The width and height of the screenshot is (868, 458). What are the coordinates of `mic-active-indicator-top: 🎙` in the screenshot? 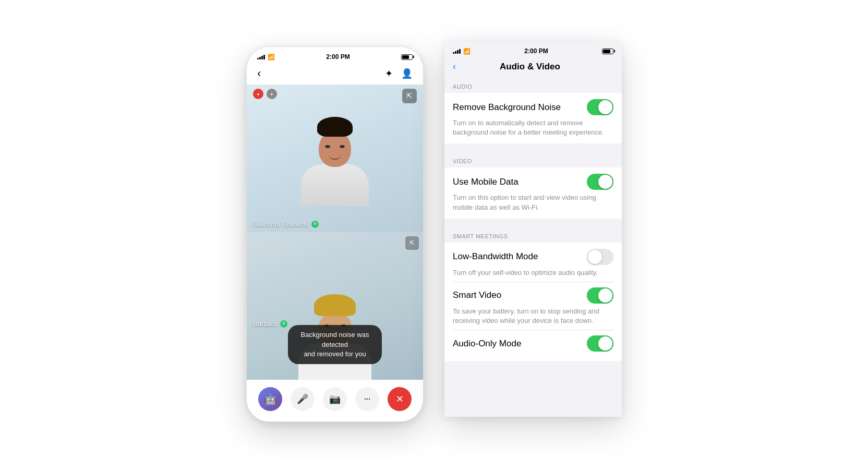 It's located at (315, 224).